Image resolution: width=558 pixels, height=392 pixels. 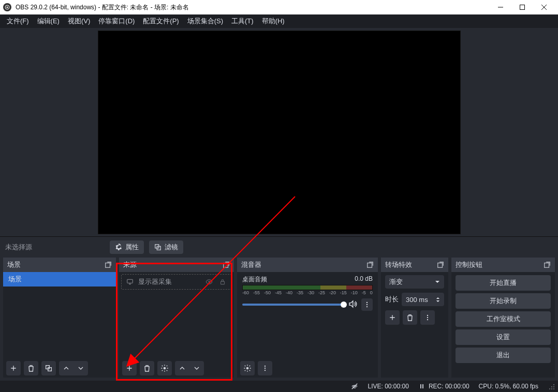 What do you see at coordinates (147, 368) in the screenshot?
I see `source-remove-button` at bounding box center [147, 368].